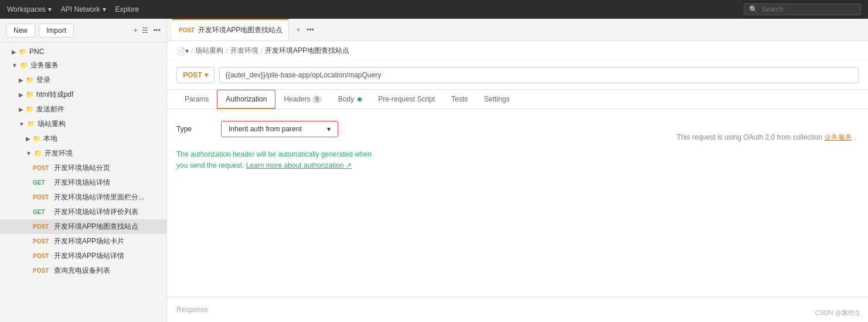  Describe the element at coordinates (329, 129) in the screenshot. I see `select-chevron: ▾` at that location.